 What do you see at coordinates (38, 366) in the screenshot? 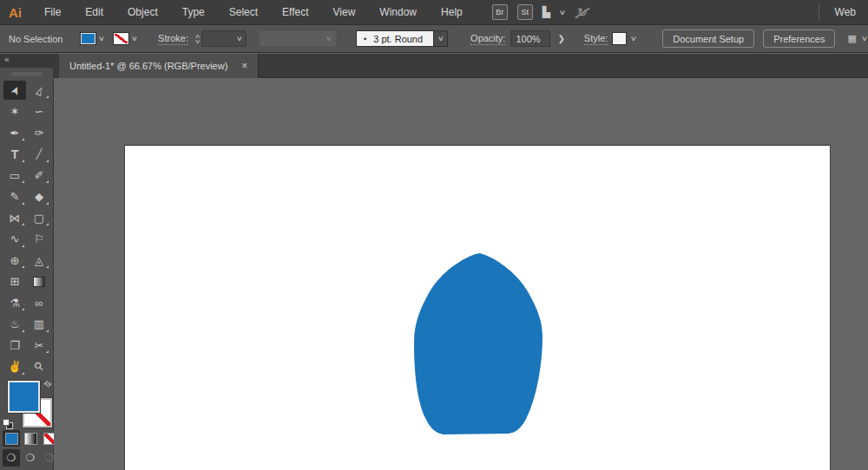
I see `zoom-tool-icon: ⚲` at bounding box center [38, 366].